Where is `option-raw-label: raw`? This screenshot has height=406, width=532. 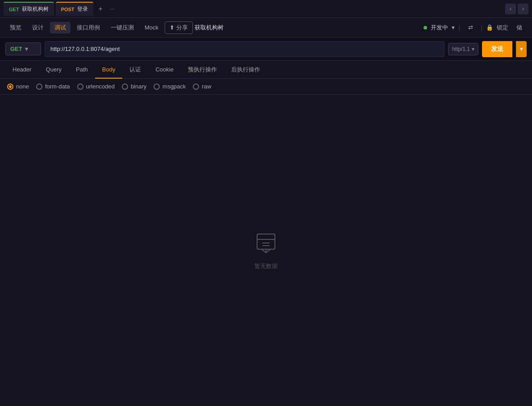
option-raw-label: raw is located at coordinates (206, 87).